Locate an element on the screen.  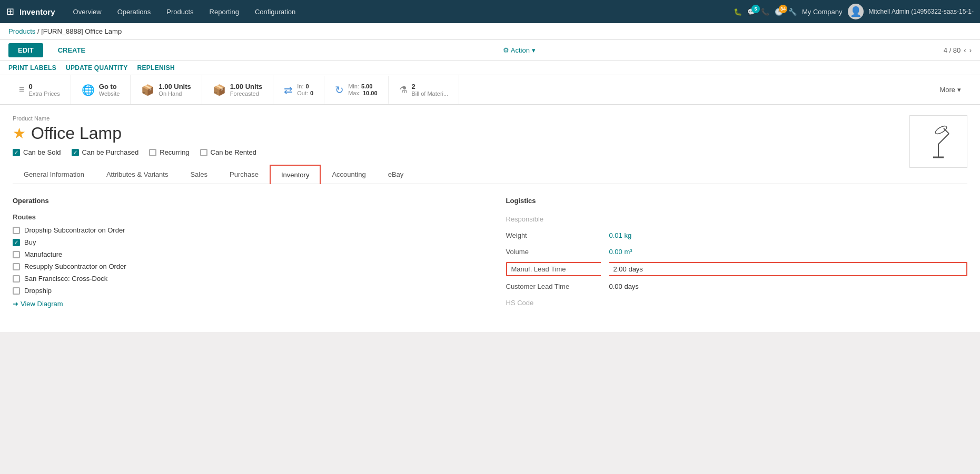
avatar: 👤 is located at coordinates (856, 12).